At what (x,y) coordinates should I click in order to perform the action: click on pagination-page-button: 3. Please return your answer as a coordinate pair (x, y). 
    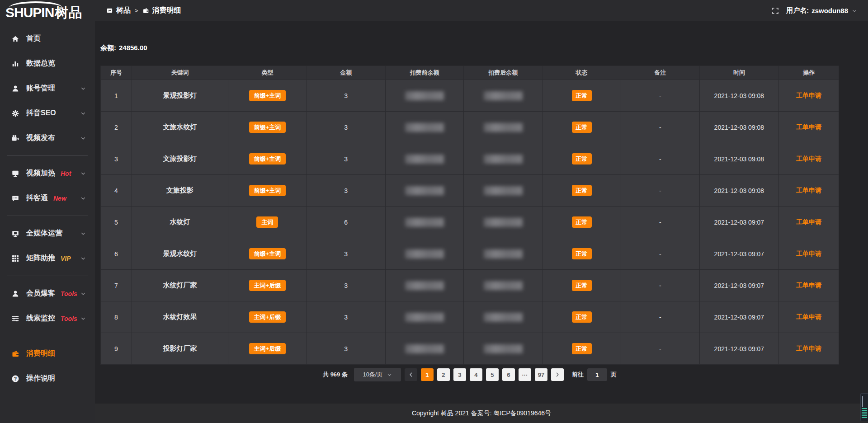
    Looking at the image, I should click on (460, 375).